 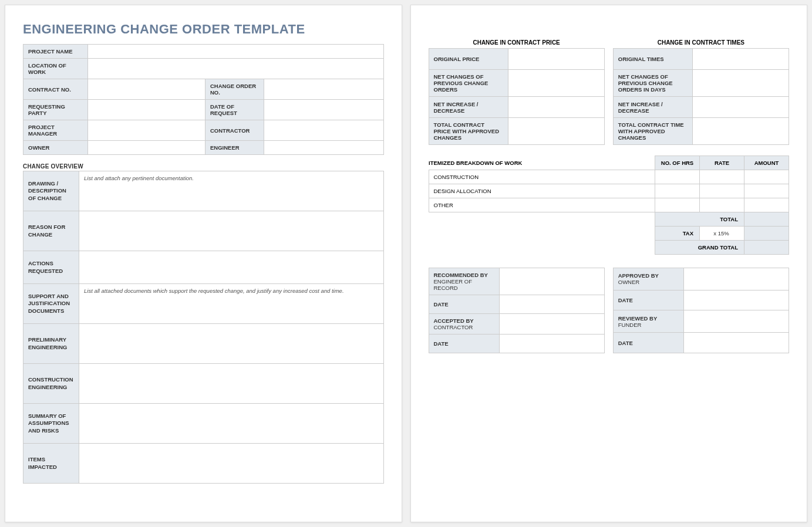 What do you see at coordinates (556, 83) in the screenshot?
I see `input-net-changes-price` at bounding box center [556, 83].